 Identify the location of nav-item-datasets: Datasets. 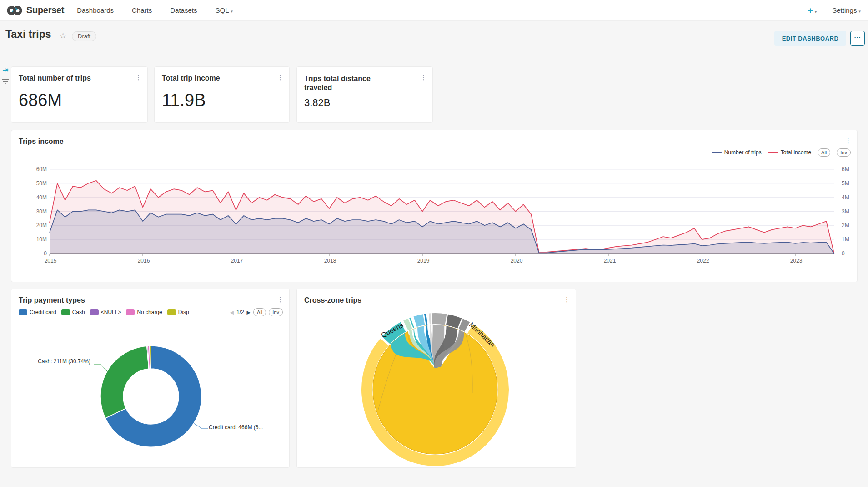
(184, 10).